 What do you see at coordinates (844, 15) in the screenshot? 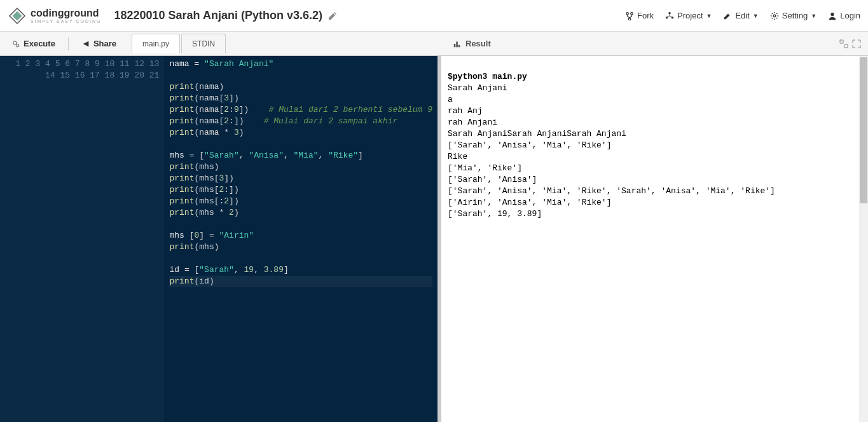
I see `login-button: Login` at bounding box center [844, 15].